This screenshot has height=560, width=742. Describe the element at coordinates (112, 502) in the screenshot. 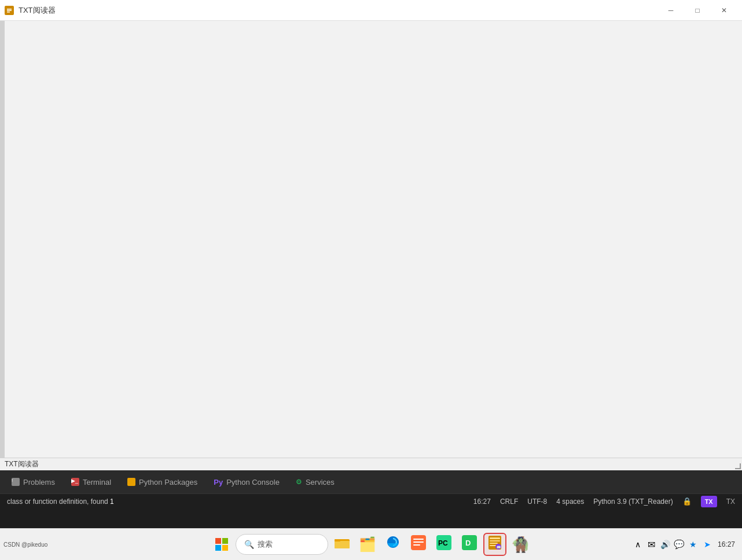

I see `status-text-highlight: 1` at that location.